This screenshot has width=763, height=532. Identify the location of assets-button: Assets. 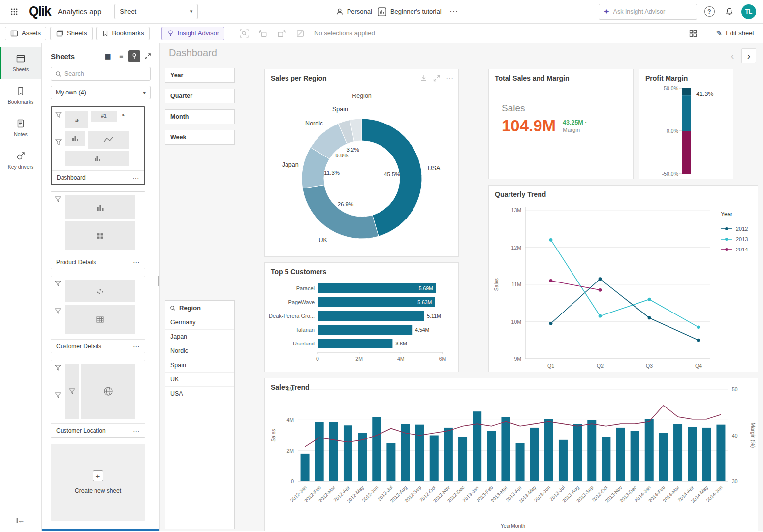
(26, 33).